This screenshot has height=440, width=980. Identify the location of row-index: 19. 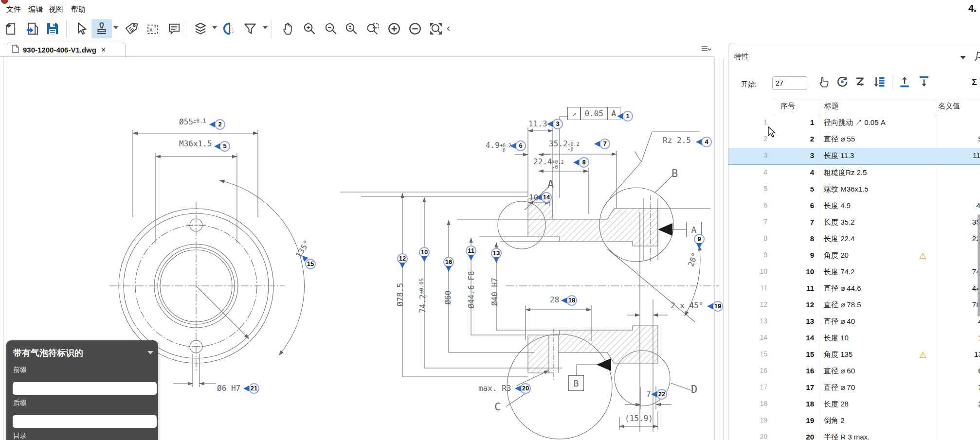
(748, 420).